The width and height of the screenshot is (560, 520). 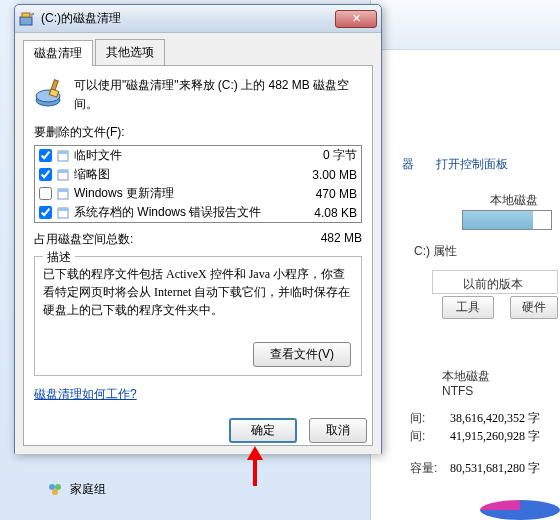 I want to click on capacity-label: 容量:, so click(x=424, y=468).